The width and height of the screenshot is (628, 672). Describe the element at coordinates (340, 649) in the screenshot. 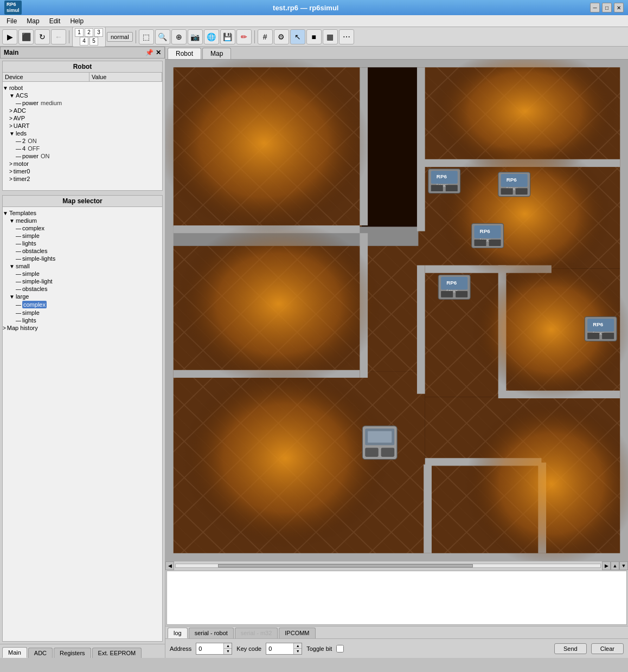

I see `toggle-bit-checkbox` at that location.